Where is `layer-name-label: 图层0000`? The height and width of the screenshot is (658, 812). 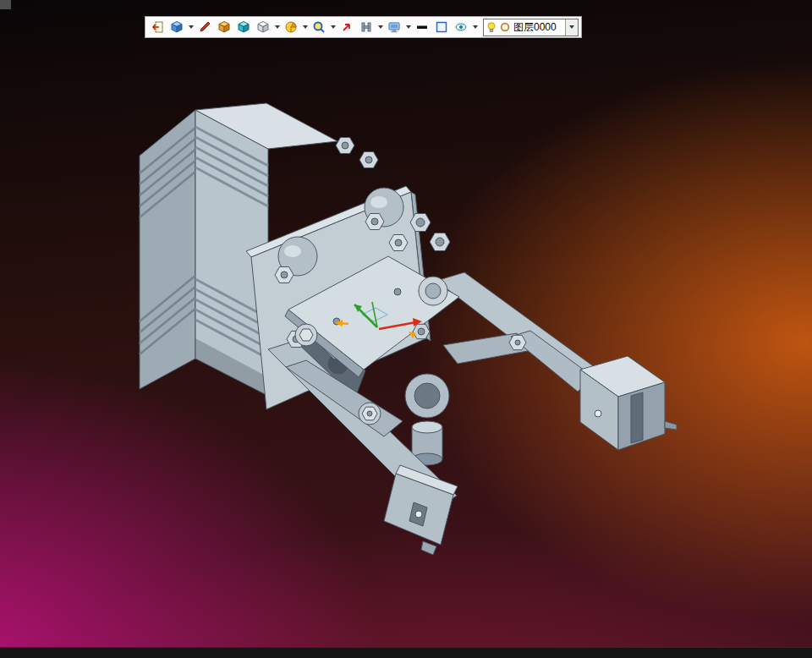
layer-name-label: 图层0000 is located at coordinates (538, 27).